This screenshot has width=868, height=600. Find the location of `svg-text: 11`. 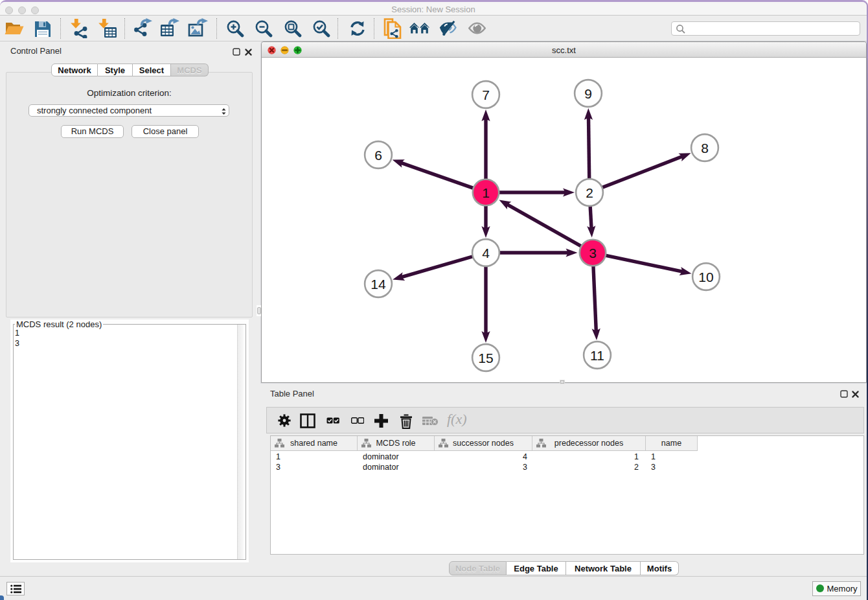

svg-text: 11 is located at coordinates (597, 355).